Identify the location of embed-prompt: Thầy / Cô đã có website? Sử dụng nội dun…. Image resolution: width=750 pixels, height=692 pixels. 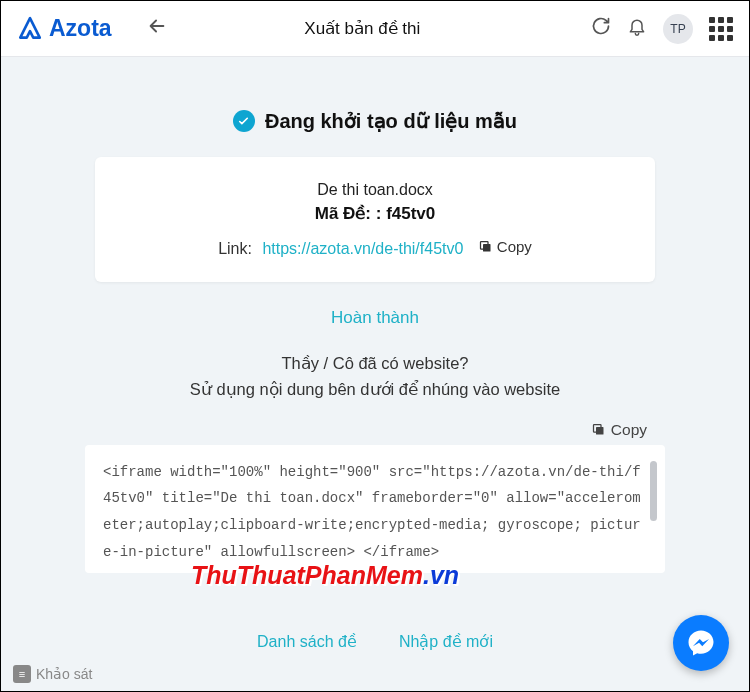
(375, 376).